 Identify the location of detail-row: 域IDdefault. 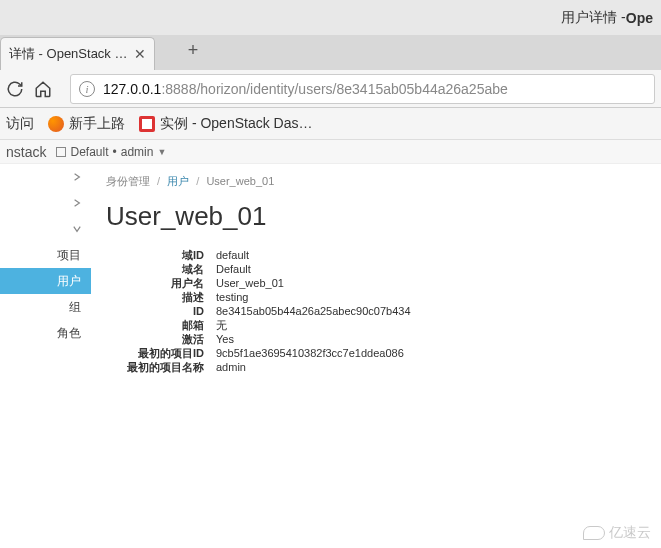
(384, 255).